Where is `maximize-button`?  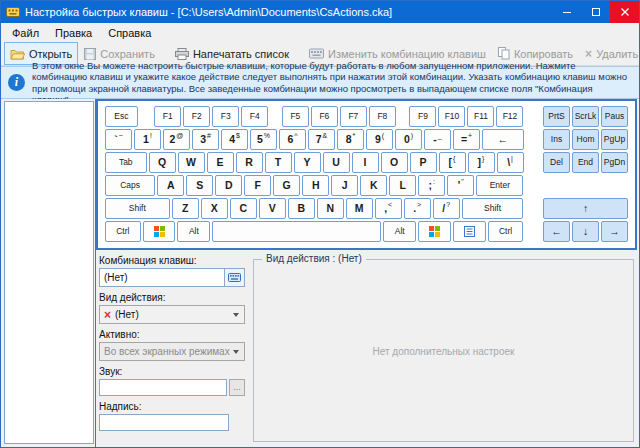
maximize-button is located at coordinates (596, 12).